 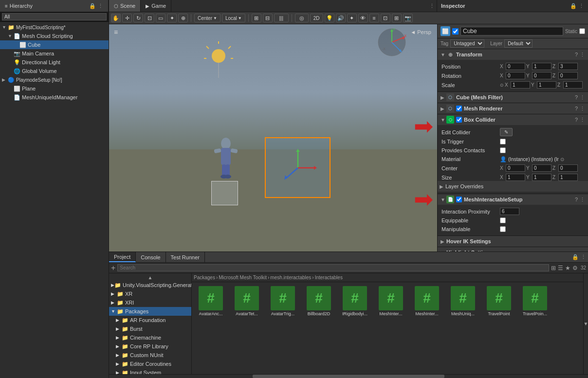 I want to click on scrollbar-thumb, so click(x=349, y=377).